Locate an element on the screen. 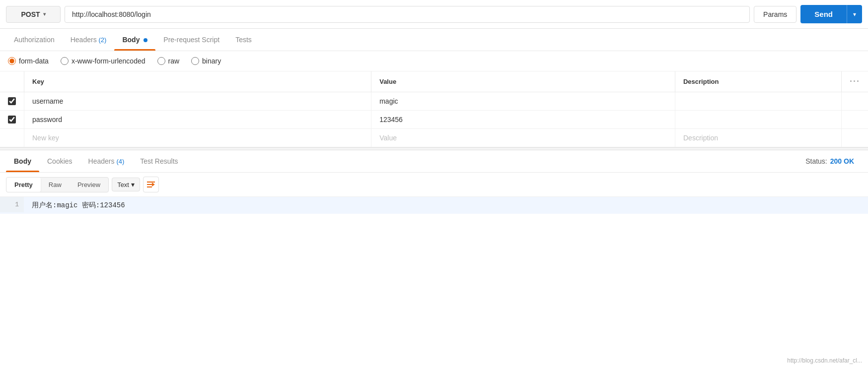 This screenshot has height=368, width=868. wrap-button is located at coordinates (151, 184).